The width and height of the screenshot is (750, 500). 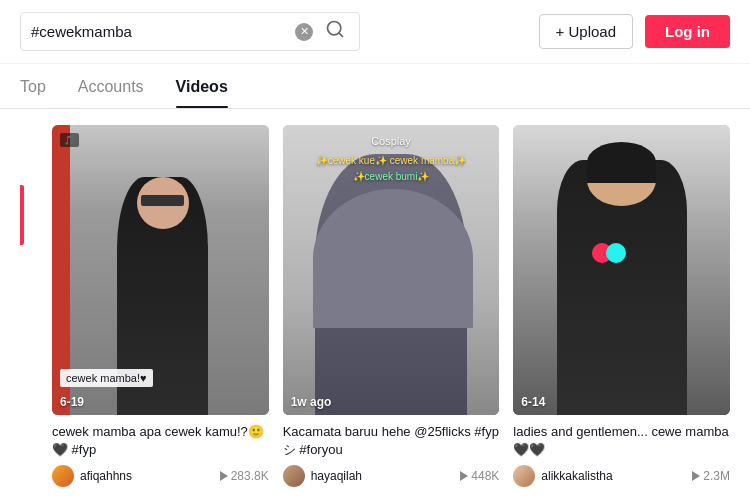 What do you see at coordinates (336, 476) in the screenshot?
I see `author-name-2: hayaqilah` at bounding box center [336, 476].